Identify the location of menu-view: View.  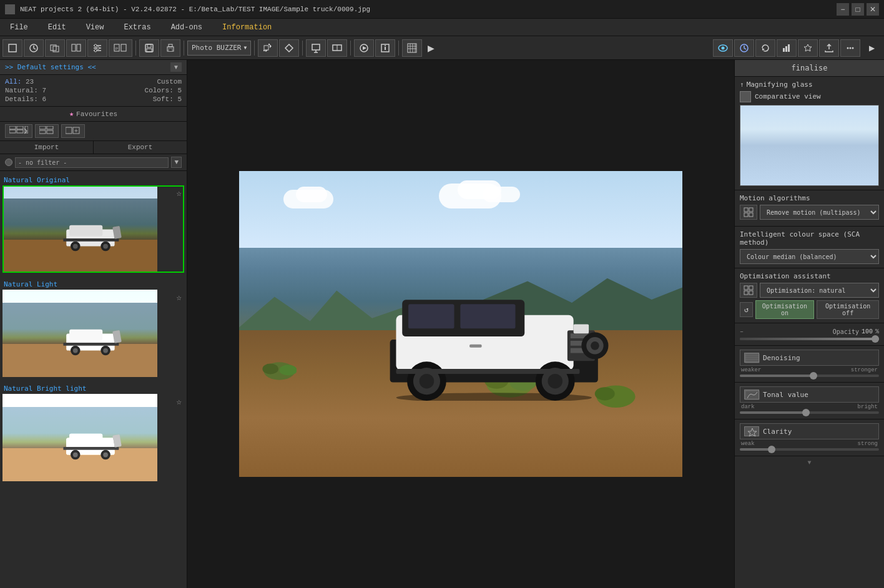
(95, 27).